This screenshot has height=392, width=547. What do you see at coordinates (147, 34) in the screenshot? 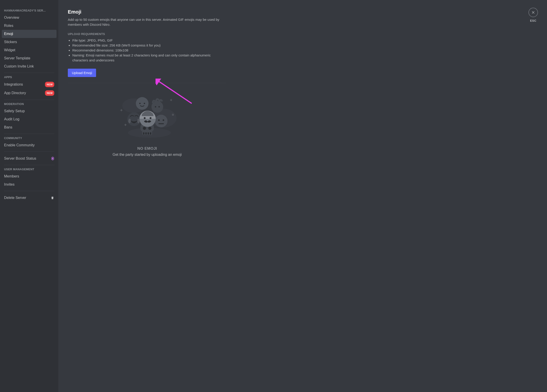
I see `upload-requirements-header: UPLOAD REQUIREMENTS` at bounding box center [147, 34].